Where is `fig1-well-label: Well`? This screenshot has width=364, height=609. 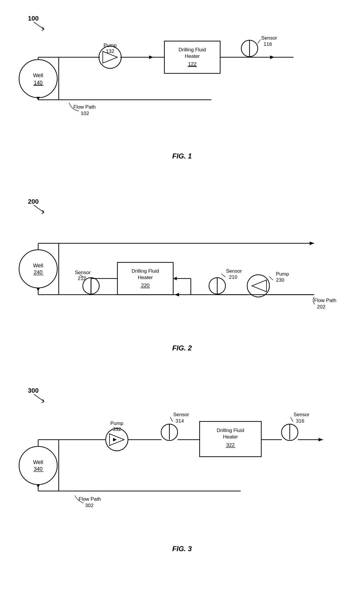
fig1-well-label: Well is located at coordinates (38, 75).